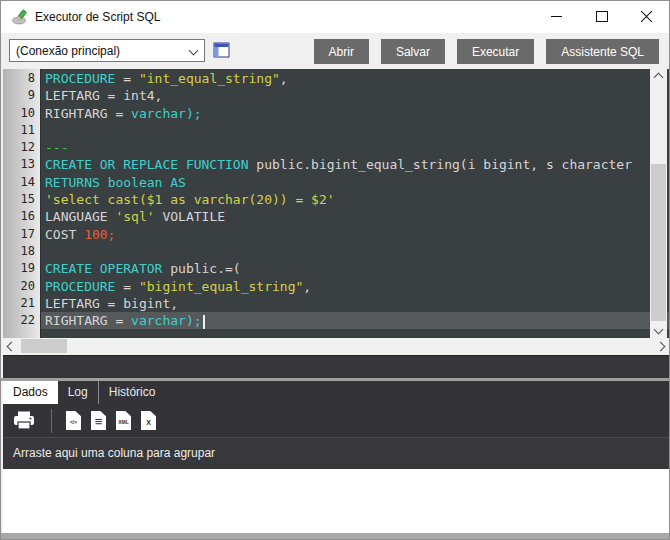 The image size is (670, 540). Describe the element at coordinates (336, 164) in the screenshot. I see `code-line-13: 13CREATE OR REPLACE FUNCTION public.bigi…` at that location.